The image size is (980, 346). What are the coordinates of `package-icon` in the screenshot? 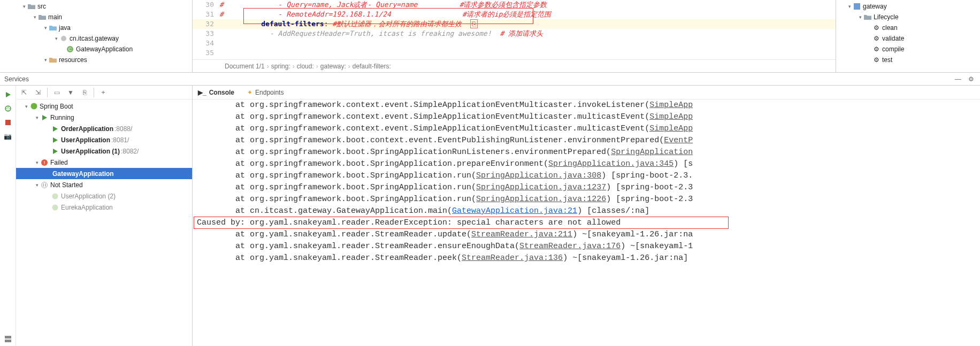 It's located at (64, 39).